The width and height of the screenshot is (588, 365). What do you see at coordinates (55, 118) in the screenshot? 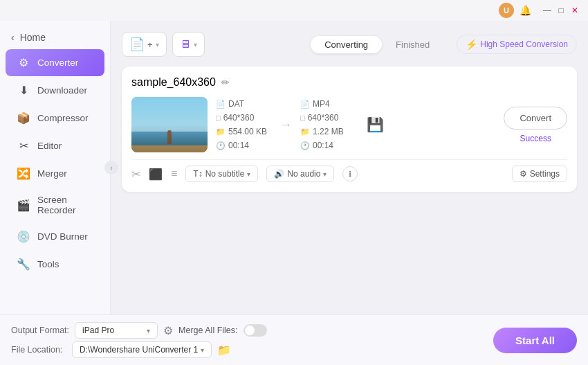
I see `sidebar-item-compressor: 📦 Compressor` at bounding box center [55, 118].